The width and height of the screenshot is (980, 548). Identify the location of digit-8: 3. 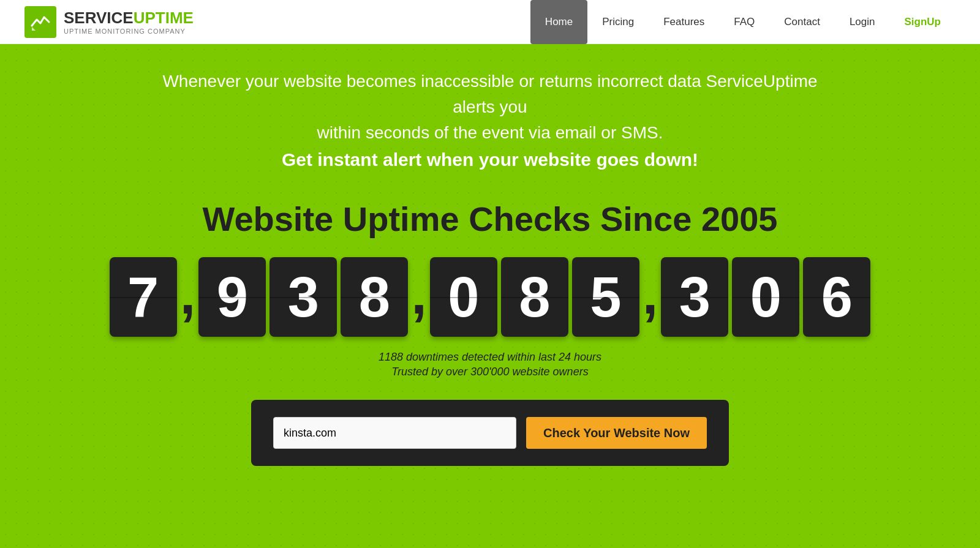
(695, 297).